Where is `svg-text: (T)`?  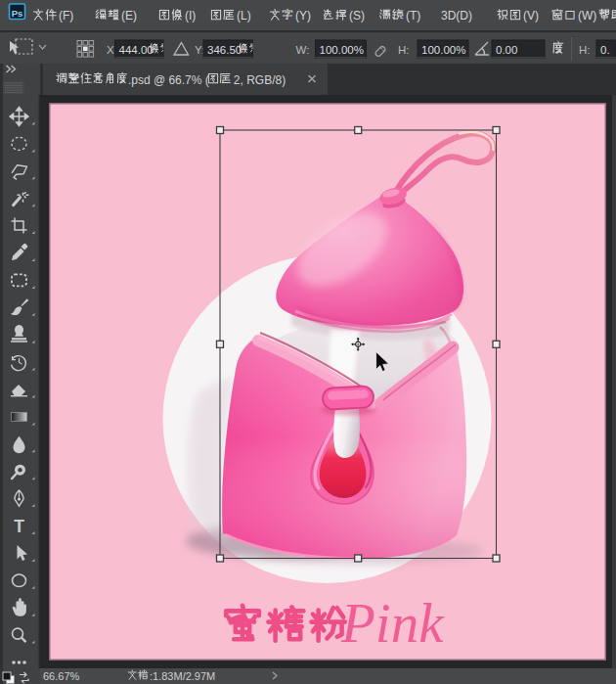 svg-text: (T) is located at coordinates (413, 16).